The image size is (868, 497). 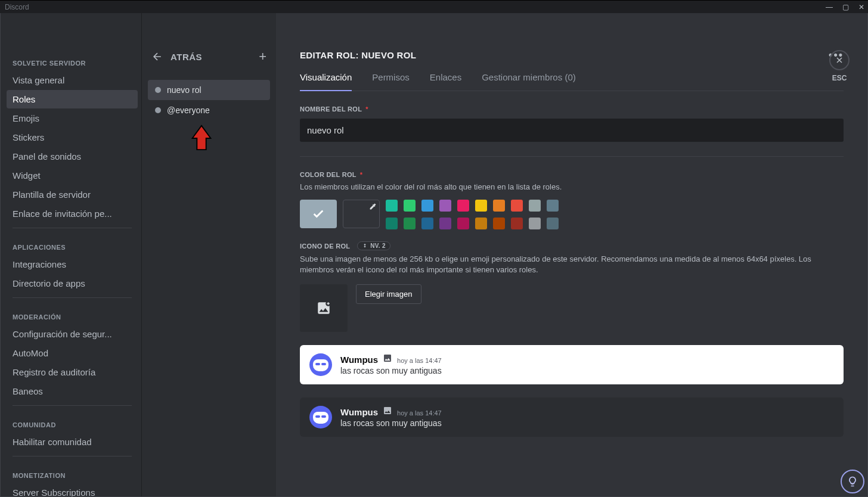 What do you see at coordinates (72, 265) in the screenshot?
I see `sidebar-item-integraciones: Integraciones` at bounding box center [72, 265].